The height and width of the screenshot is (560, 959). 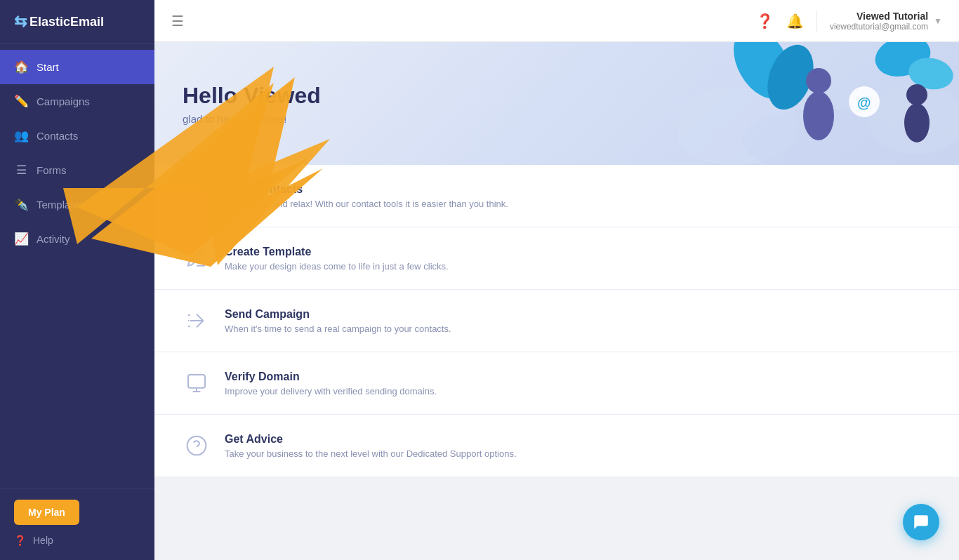 I want to click on step-title: Load Contacts, so click(x=366, y=189).